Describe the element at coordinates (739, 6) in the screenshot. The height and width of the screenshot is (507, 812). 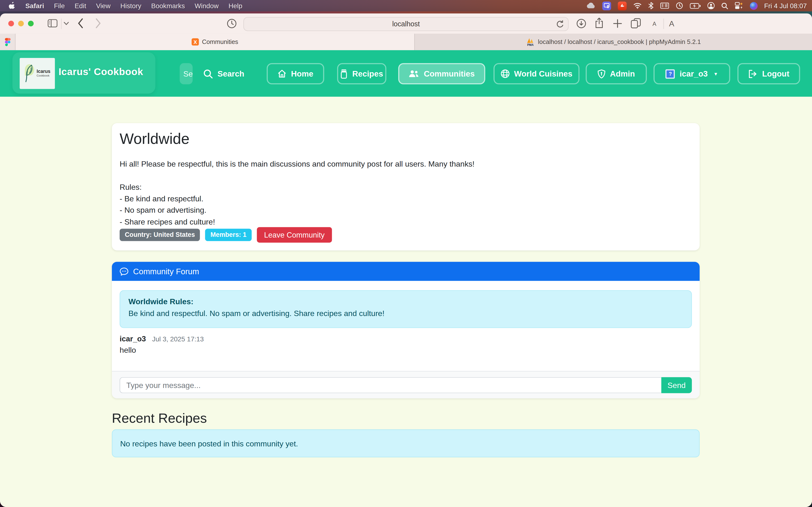
I see `switch-control-icon` at that location.